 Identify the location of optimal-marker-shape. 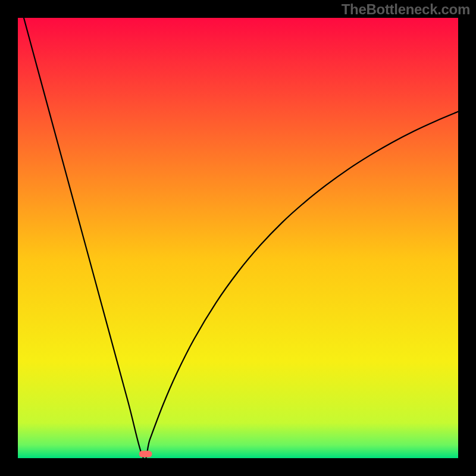
(146, 455).